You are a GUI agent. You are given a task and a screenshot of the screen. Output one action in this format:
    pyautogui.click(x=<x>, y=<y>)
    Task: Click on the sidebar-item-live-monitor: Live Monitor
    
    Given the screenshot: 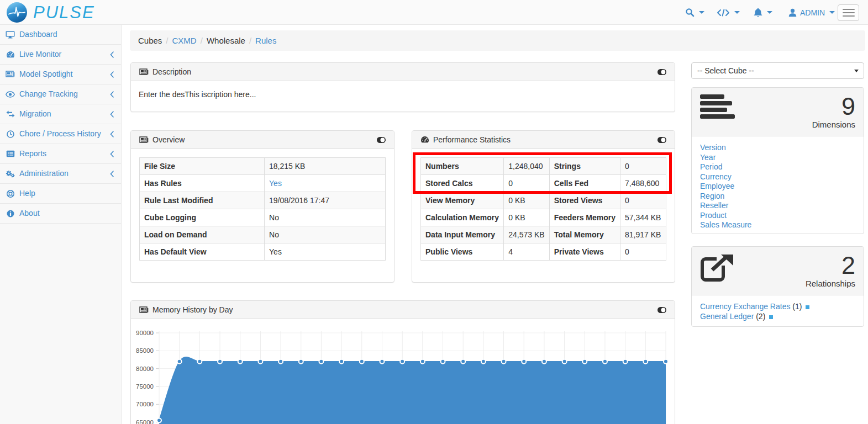 What is the action you would take?
    pyautogui.click(x=61, y=55)
    